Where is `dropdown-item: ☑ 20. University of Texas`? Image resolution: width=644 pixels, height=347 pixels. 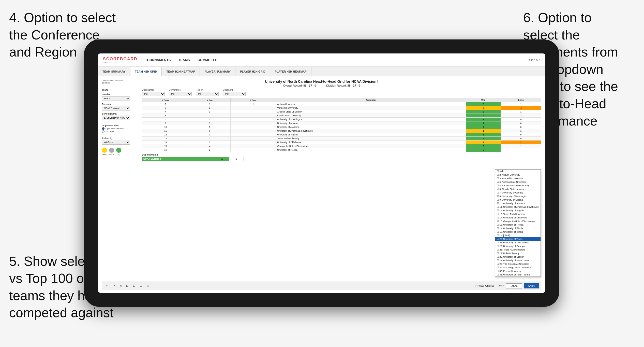 dropdown-item: ☑ 20. University of Texas is located at coordinates (518, 239).